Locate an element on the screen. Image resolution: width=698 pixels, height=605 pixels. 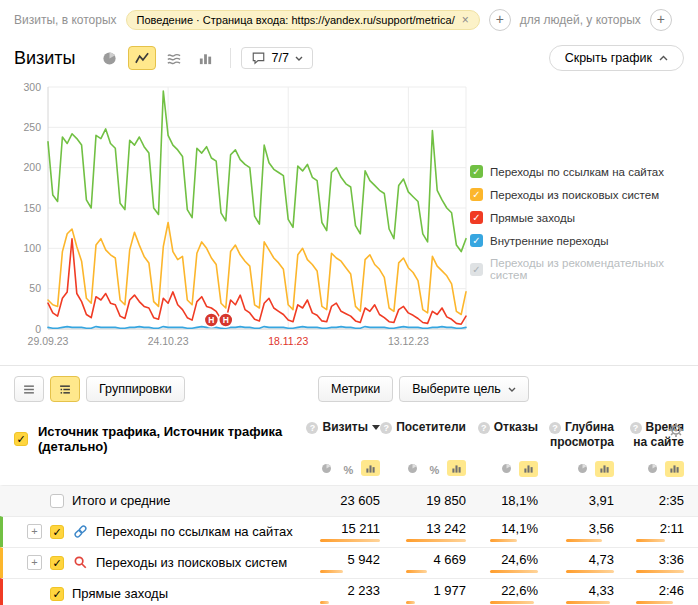
cell-value: 3:36 is located at coordinates (672, 560).